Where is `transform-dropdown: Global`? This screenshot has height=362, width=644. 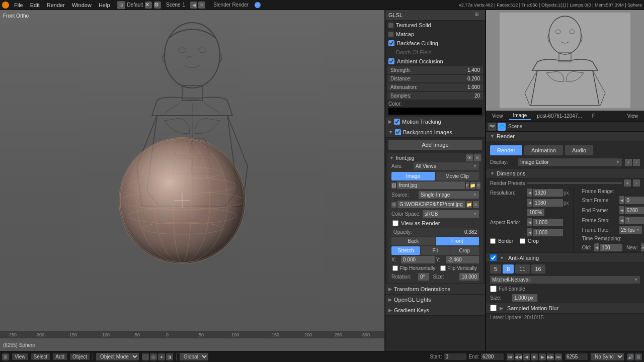
transform-dropdown: Global is located at coordinates (194, 357).